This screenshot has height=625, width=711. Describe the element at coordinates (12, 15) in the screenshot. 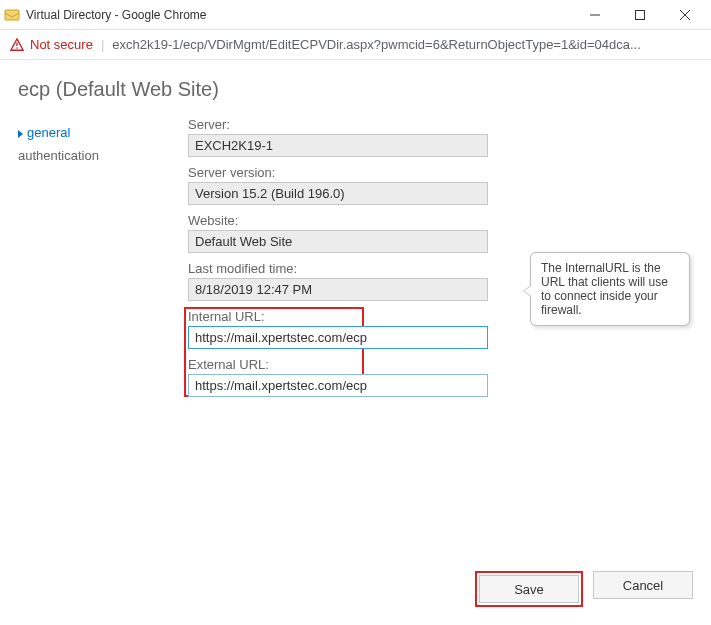

I see `app-icon` at that location.